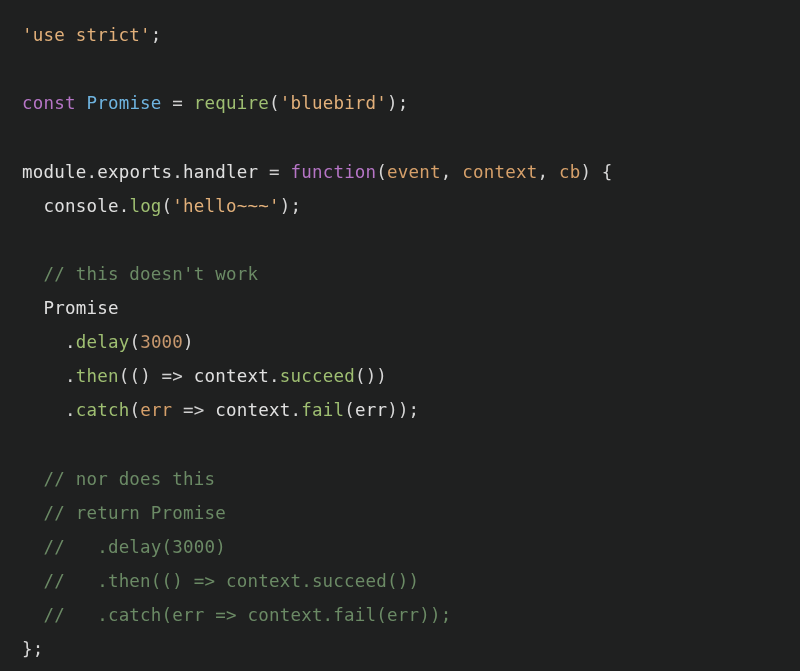 The width and height of the screenshot is (800, 671). I want to click on number-3000: 3000, so click(162, 342).